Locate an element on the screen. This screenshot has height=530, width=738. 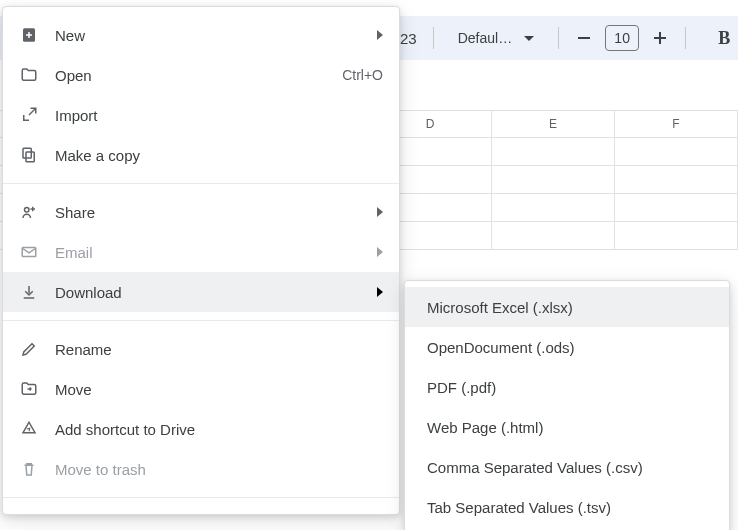
menu-item-label: Share is located at coordinates (208, 212).